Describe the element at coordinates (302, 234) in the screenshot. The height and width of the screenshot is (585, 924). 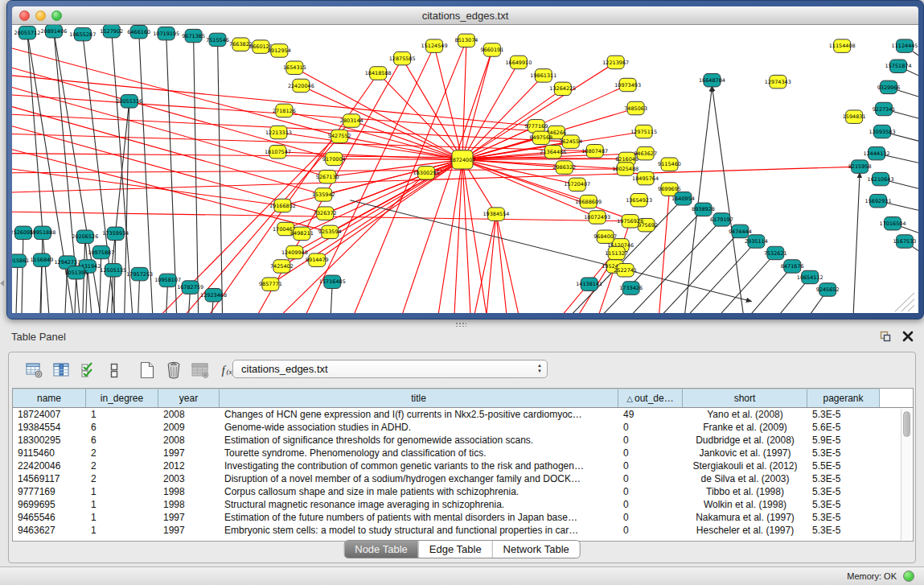
I see `graph-node-label: 8498211` at that location.